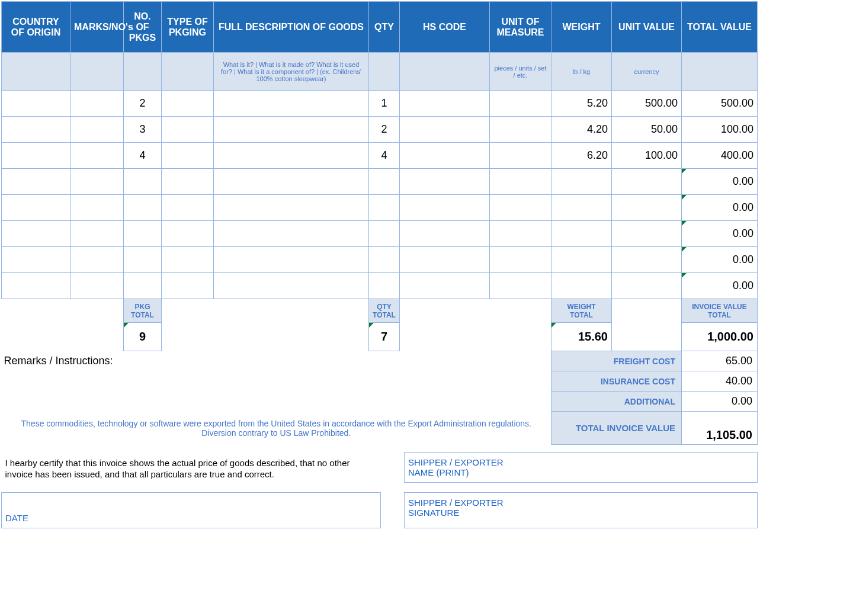  What do you see at coordinates (380, 27) in the screenshot?
I see `header-row: COUNTRY OF ORIGIN MARKS/NO's NO. OF PKGS…` at bounding box center [380, 27].